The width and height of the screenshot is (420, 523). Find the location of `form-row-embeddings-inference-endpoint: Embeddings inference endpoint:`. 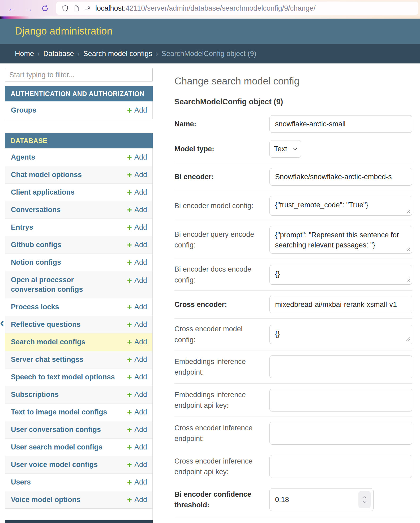

form-row-embeddings-inference-endpoint: Embeddings inference endpoint: is located at coordinates (293, 367).